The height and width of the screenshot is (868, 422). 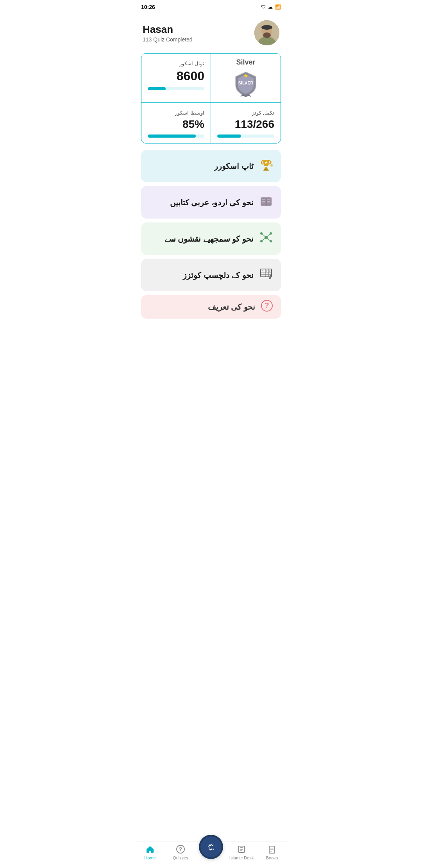 What do you see at coordinates (211, 203) in the screenshot?
I see `books-item: نحو کی اردو، عربی کتابیں` at bounding box center [211, 203].